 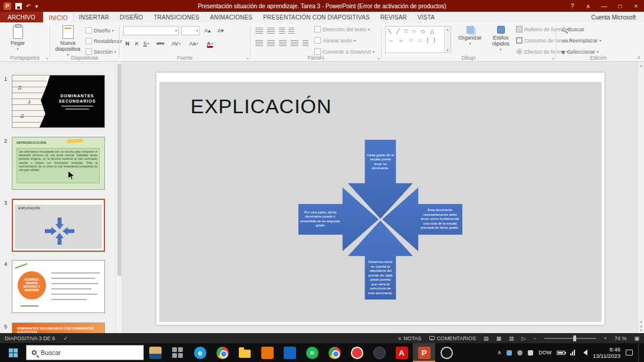 I want to click on slide-4-thumbnail: ACORDES- GRADOS MAYORES Y MENORES, so click(x=58, y=287).